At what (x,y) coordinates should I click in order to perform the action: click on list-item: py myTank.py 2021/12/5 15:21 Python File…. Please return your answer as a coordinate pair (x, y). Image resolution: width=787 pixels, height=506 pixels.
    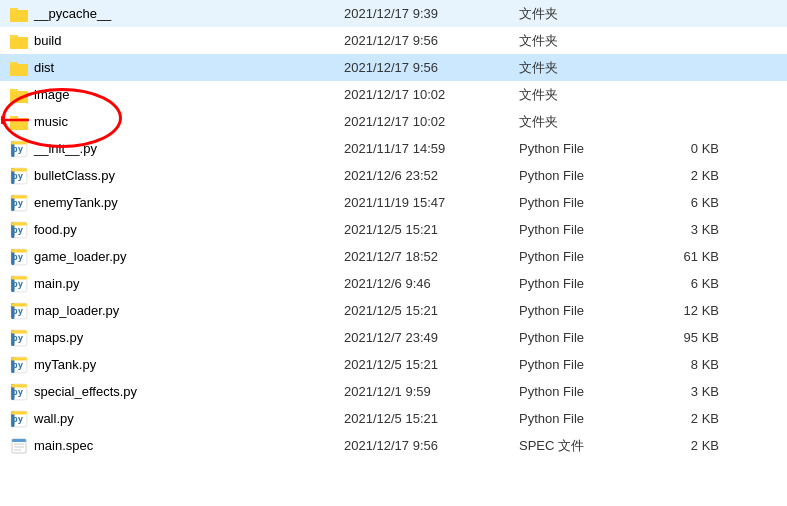
    Looking at the image, I should click on (394, 364).